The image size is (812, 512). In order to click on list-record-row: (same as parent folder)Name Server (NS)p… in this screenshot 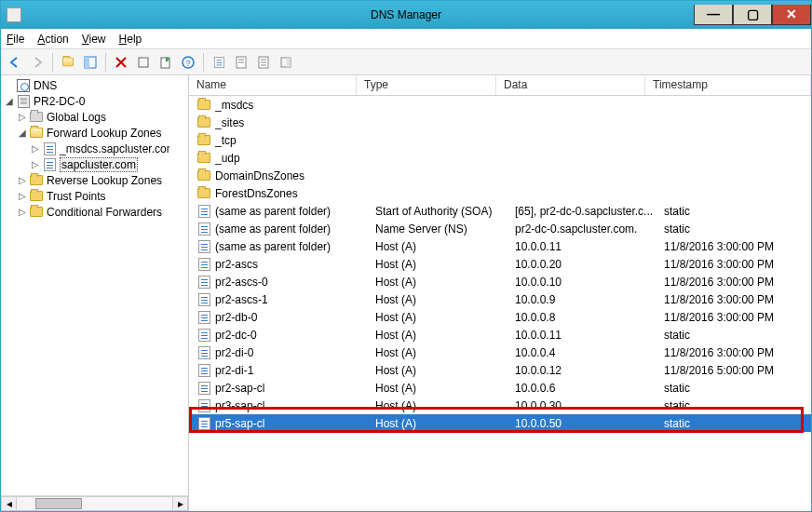, I will do `click(500, 229)`.